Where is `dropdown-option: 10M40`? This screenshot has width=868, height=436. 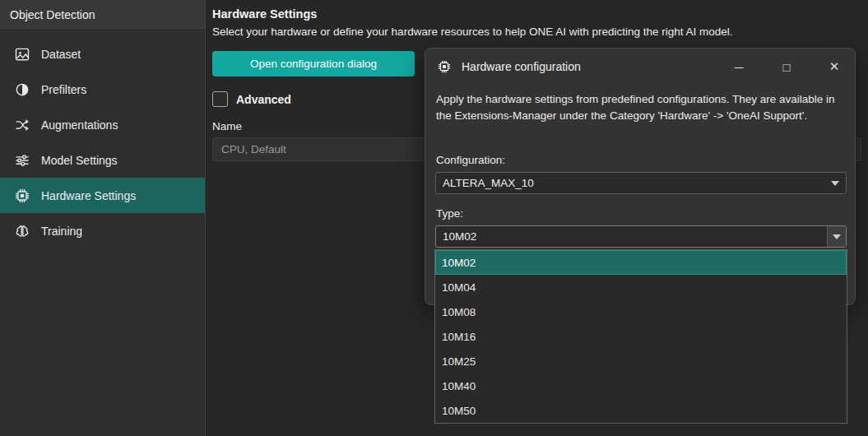 dropdown-option: 10M40 is located at coordinates (641, 386).